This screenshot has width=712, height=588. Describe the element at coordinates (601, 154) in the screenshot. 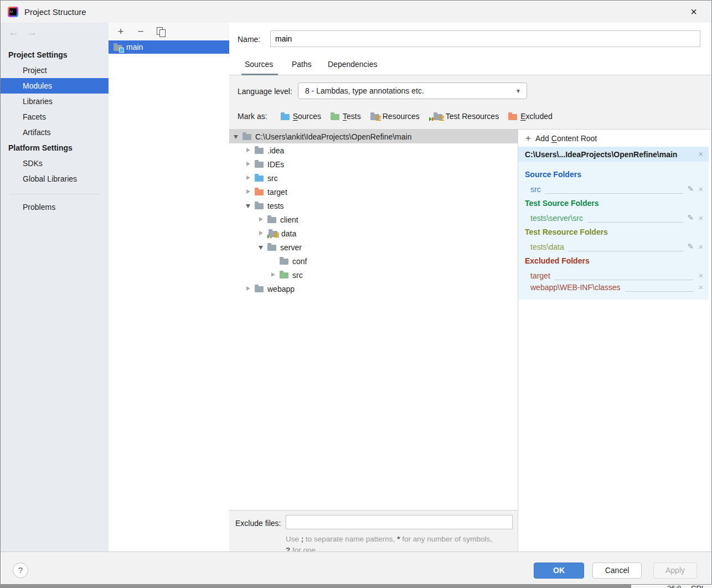

I see `content-root-path: C:\Users\...IdeaProjects\OpenRefine\main` at that location.